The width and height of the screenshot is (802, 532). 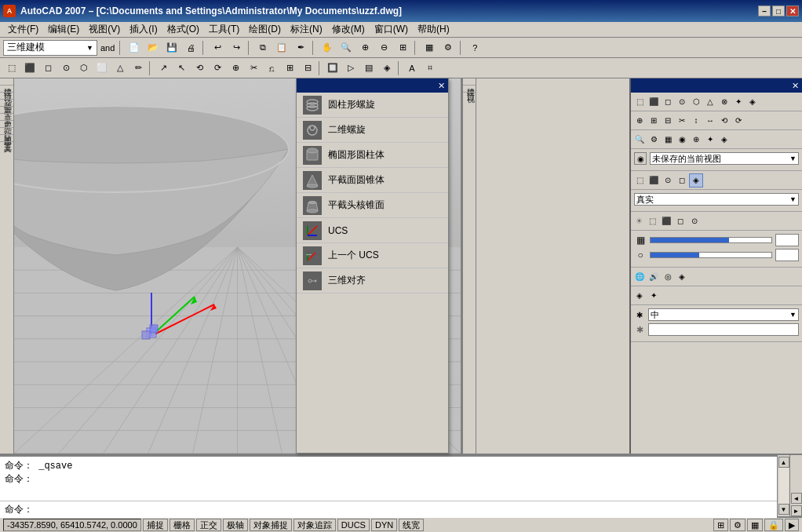 What do you see at coordinates (654, 140) in the screenshot?
I see `frp-btn-b2: ⚙` at bounding box center [654, 140].